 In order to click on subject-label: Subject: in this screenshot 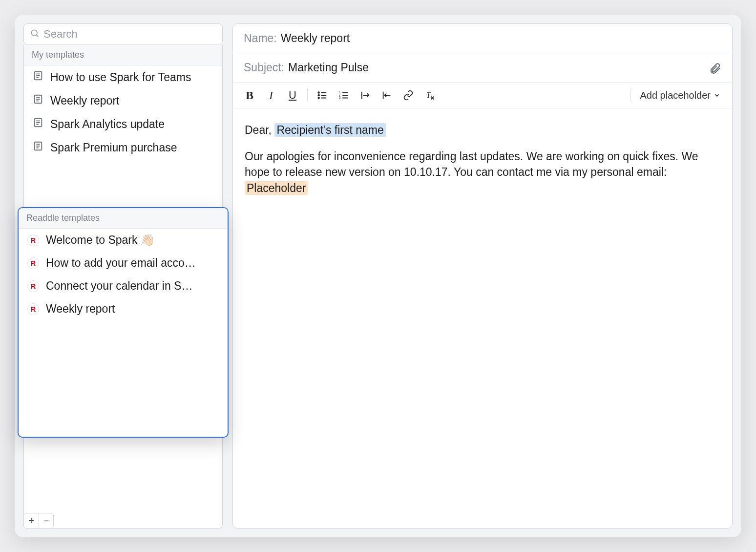, I will do `click(264, 67)`.